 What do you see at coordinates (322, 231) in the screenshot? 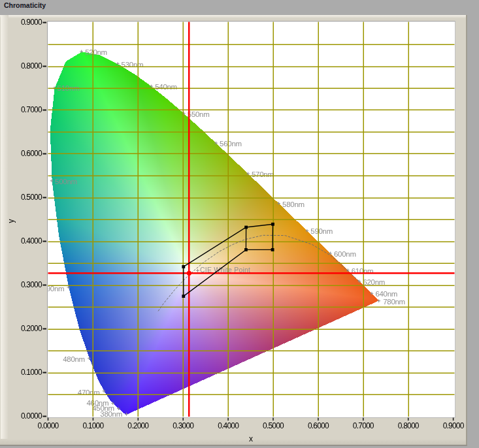
I see `svg-text: 590nm` at bounding box center [322, 231].